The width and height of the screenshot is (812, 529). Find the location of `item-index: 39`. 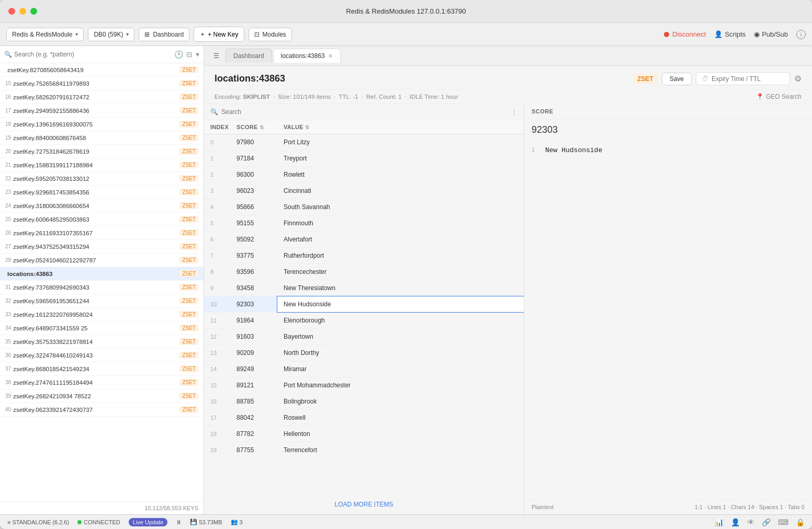

item-index: 39 is located at coordinates (8, 396).